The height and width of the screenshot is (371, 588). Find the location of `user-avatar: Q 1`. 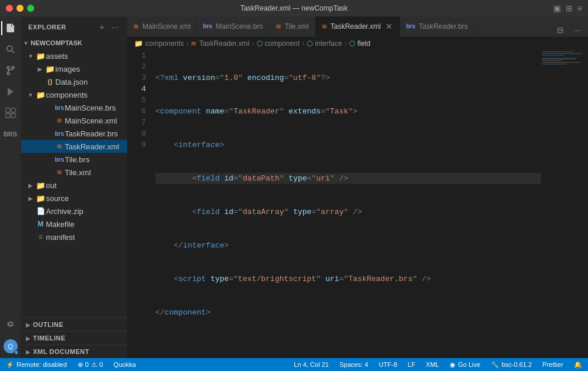

user-avatar: Q 1 is located at coordinates (11, 346).